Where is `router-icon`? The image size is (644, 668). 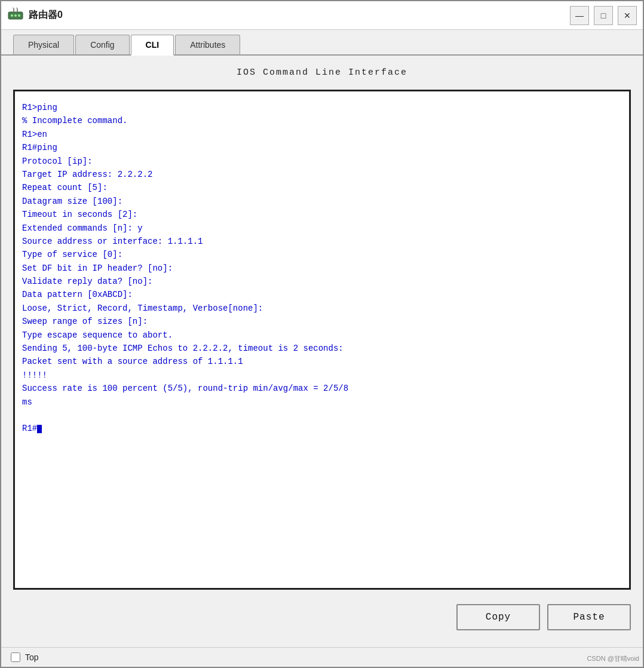
router-icon is located at coordinates (16, 16).